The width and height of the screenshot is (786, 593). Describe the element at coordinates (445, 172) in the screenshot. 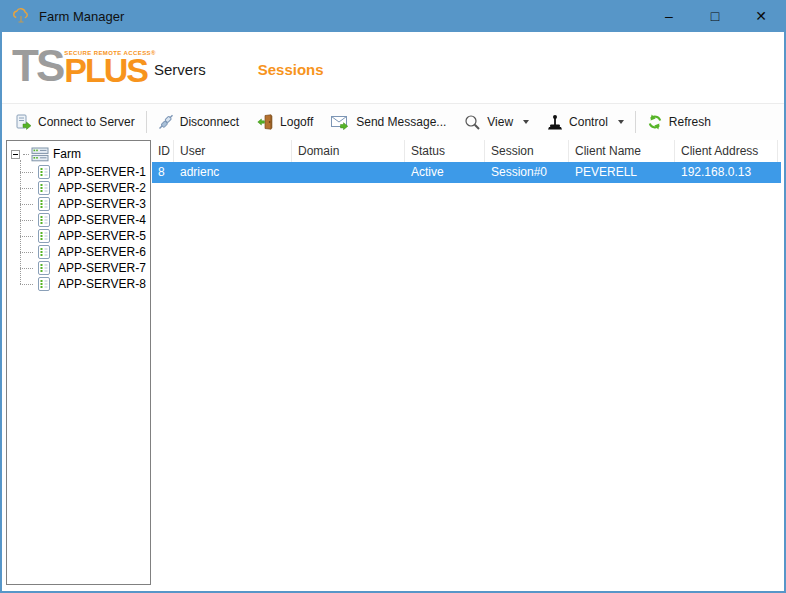

I see `cell-status: Active` at that location.